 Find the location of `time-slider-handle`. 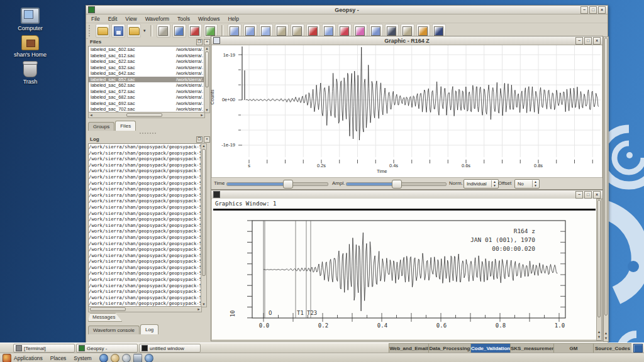

time-slider-handle is located at coordinates (288, 184).